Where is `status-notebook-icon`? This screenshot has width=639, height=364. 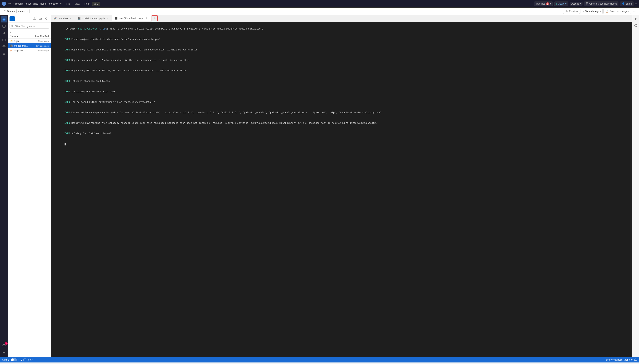 status-notebook-icon is located at coordinates (25, 360).